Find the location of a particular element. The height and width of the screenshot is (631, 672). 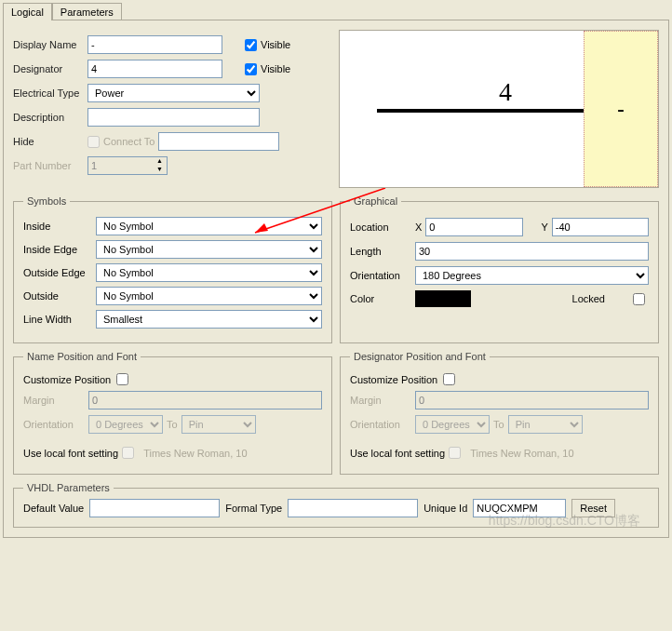

location-x-input is located at coordinates (474, 227).